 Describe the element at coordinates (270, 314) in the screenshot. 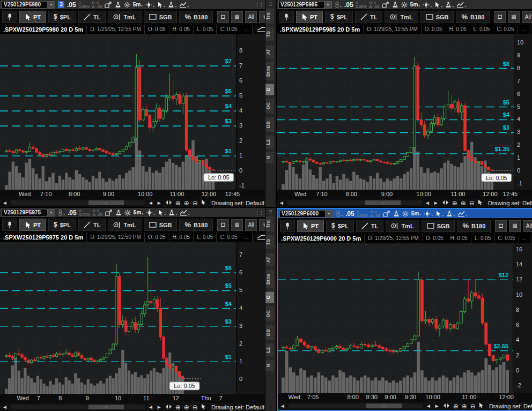

I see `sidebar-tab-oc: OC` at that location.